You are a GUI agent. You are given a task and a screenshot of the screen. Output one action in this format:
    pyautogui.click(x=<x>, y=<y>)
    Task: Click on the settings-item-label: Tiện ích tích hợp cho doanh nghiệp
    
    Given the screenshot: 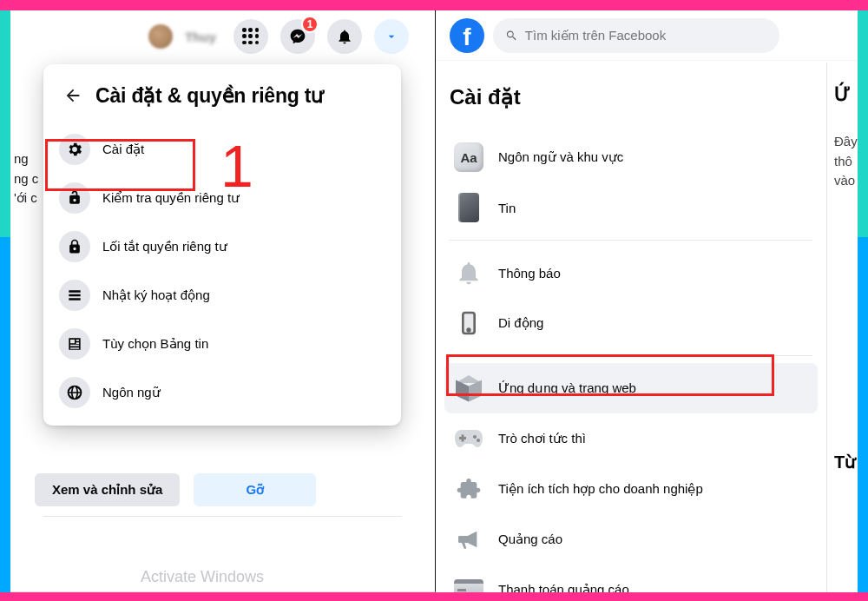 What is the action you would take?
    pyautogui.click(x=601, y=489)
    